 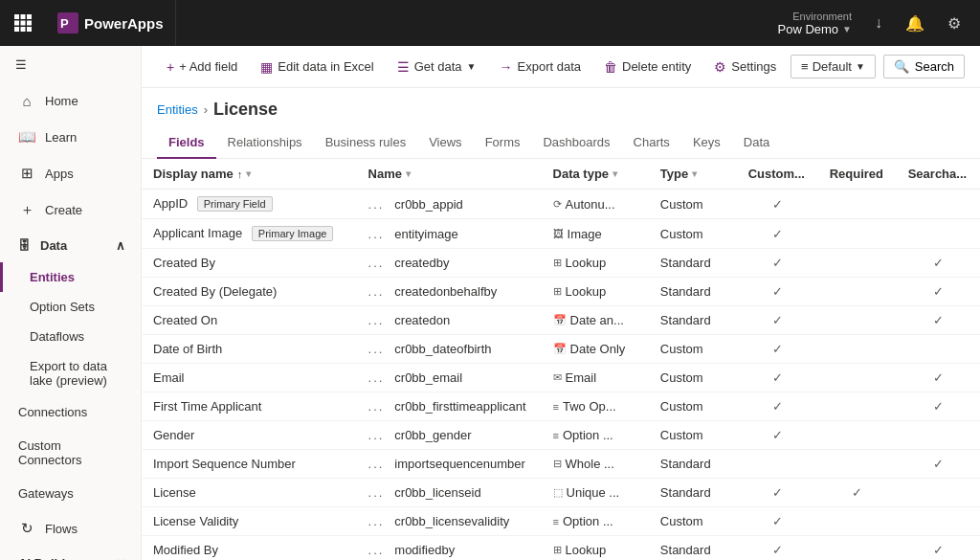 What do you see at coordinates (833, 67) in the screenshot?
I see `default-view-button: ≡ Default ▼` at bounding box center [833, 67].